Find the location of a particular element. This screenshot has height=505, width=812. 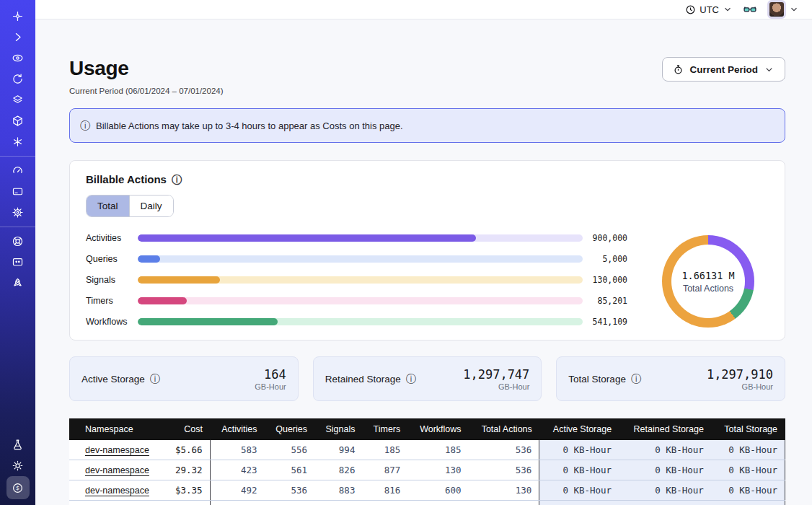

sidebar-item-feedback-screen is located at coordinates (18, 263).